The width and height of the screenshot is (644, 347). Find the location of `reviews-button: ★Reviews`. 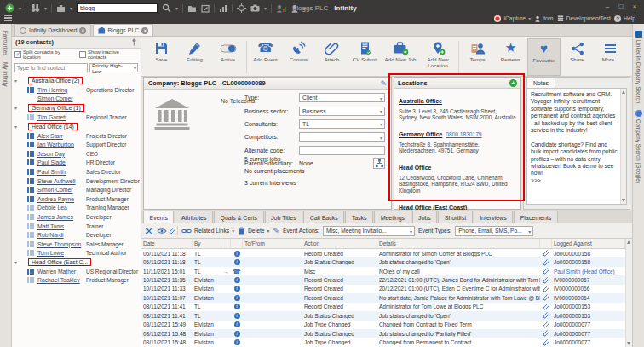

reviews-button: ★Reviews is located at coordinates (511, 57).